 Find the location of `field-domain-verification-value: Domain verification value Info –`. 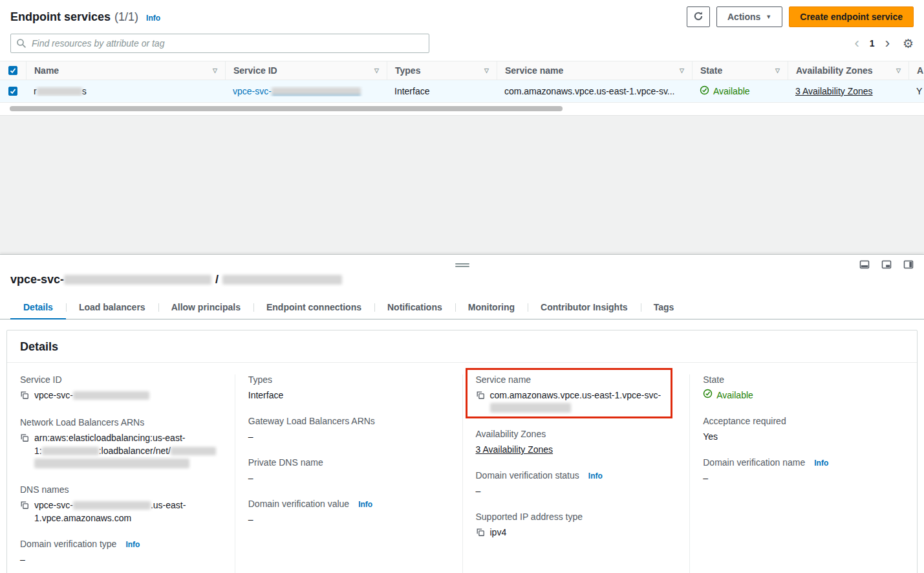

field-domain-verification-value: Domain verification value Info – is located at coordinates (349, 512).